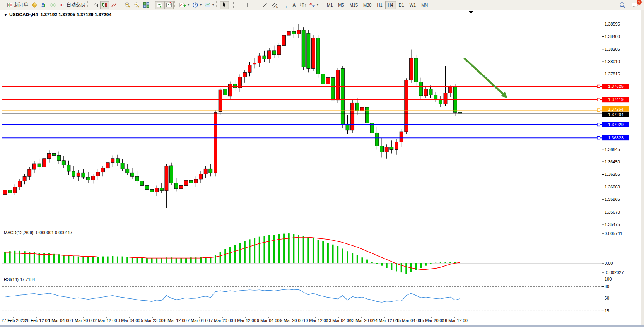  I want to click on svg-text: 100, so click(608, 279).